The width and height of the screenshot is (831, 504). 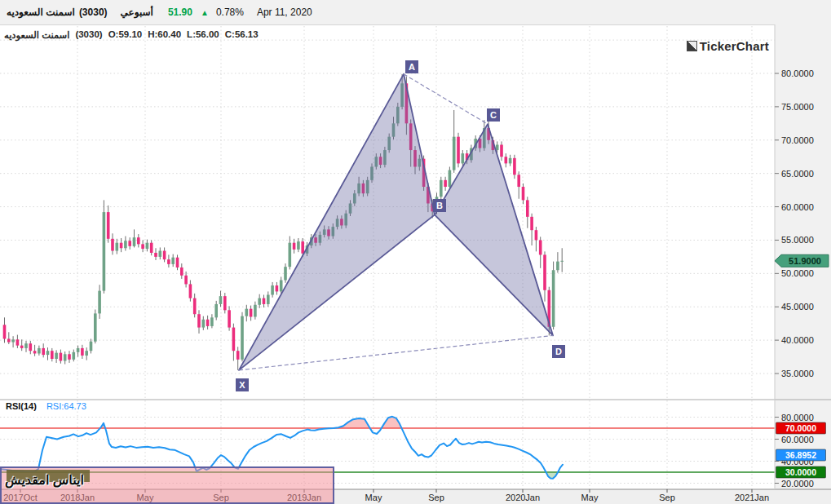 I want to click on top-bar: اسمنت السعوديه (3030) أسبوعي 51.90 ▲ 0.7…, so click(x=416, y=13).